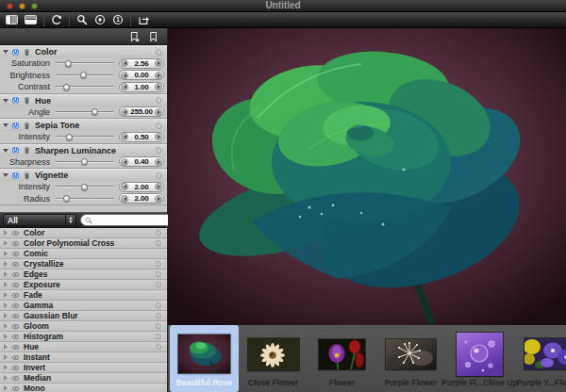  I want to click on thumbnail-flower: Flower, so click(341, 358).